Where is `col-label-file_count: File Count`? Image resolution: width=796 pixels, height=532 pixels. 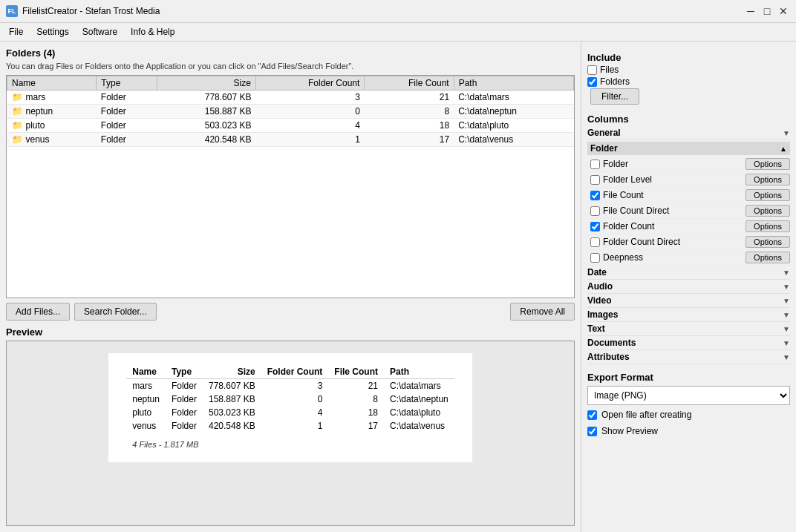
col-label-file_count: File Count is located at coordinates (624, 195).